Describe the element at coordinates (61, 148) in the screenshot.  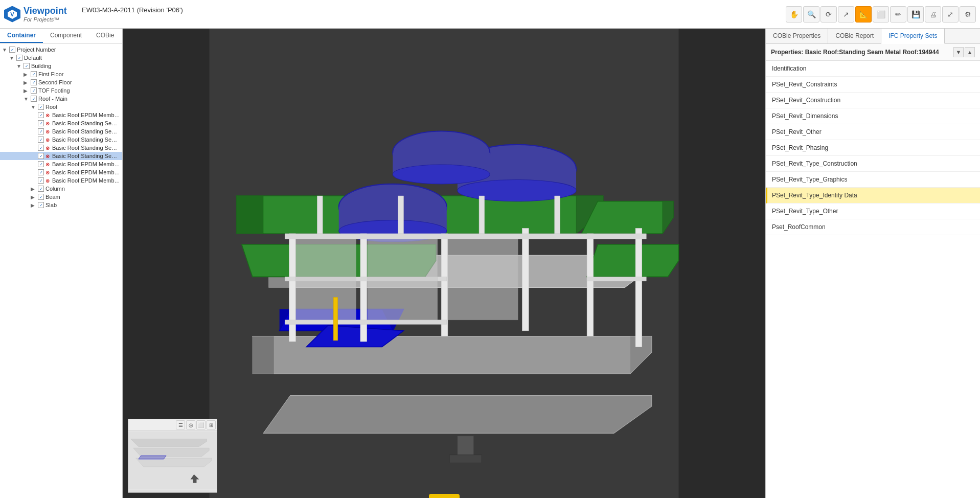
I see `tree-node-roof-standing-4: ⊗ Basic Roof:Standing Seam Met...` at that location.